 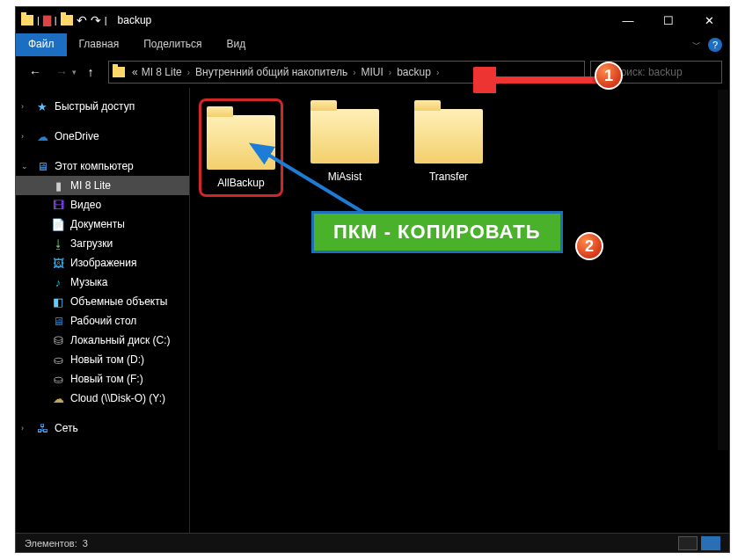 What do you see at coordinates (135, 72) in the screenshot?
I see `breadcrumb-overflow: «` at bounding box center [135, 72].